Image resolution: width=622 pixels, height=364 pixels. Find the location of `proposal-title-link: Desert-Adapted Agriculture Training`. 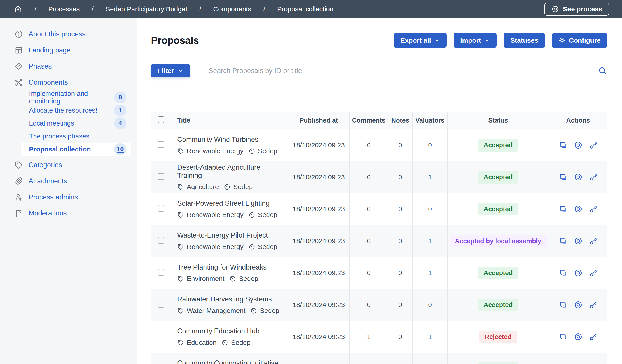

proposal-title-link: Desert-Adapted Agriculture Training is located at coordinates (230, 172).